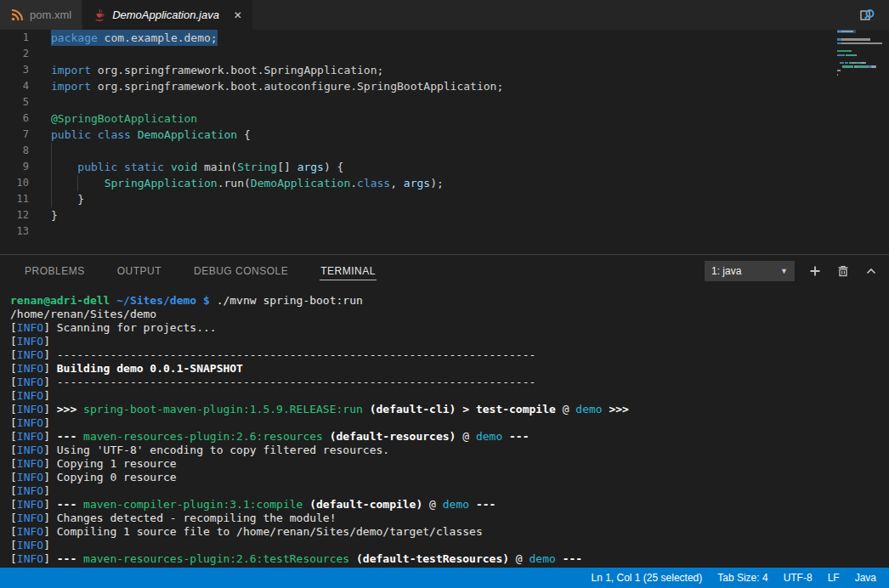 The width and height of the screenshot is (889, 588). Describe the element at coordinates (14, 54) in the screenshot. I see `line-number: 2` at that location.